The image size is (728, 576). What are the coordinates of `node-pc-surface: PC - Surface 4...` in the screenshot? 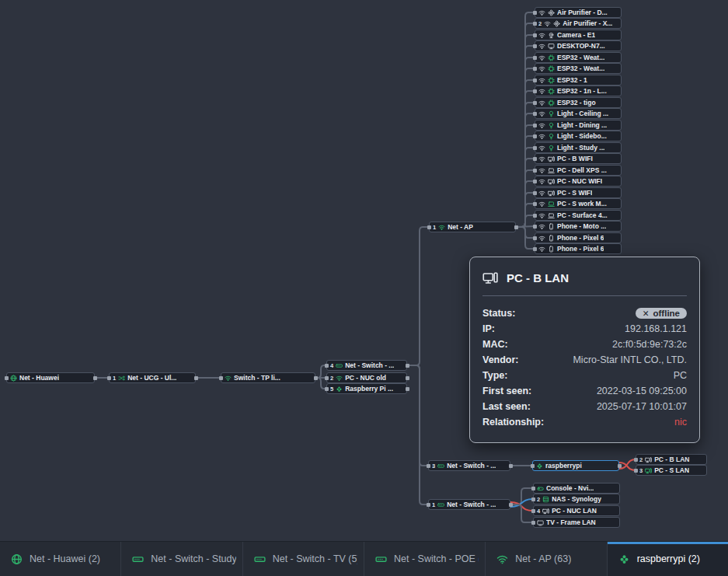 It's located at (578, 215).